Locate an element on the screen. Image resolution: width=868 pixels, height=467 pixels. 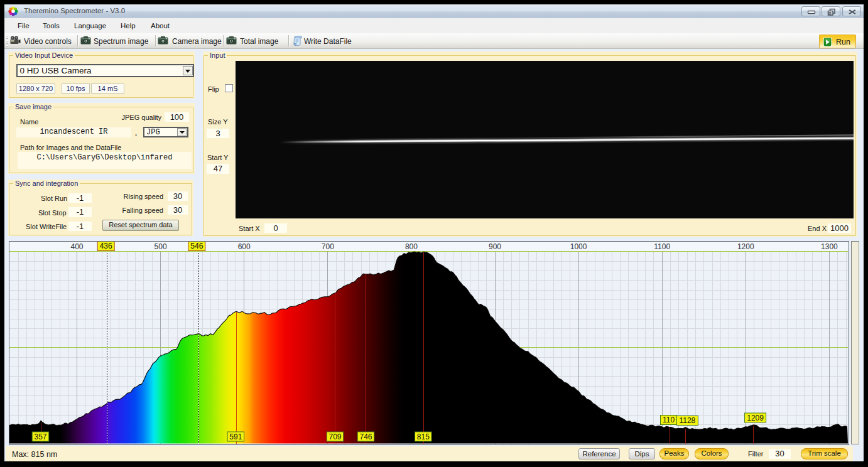
svg-text: 600 is located at coordinates (244, 247).